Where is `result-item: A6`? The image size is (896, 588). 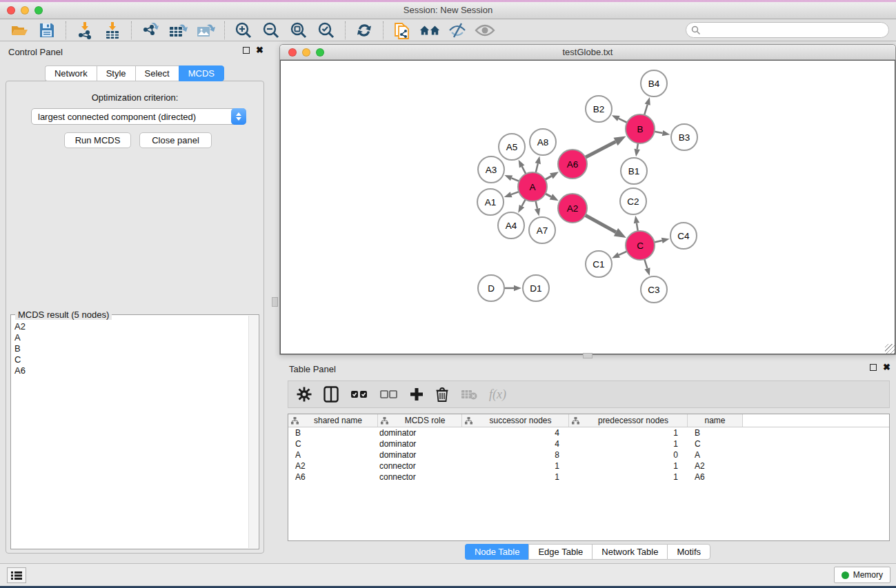 result-item: A6 is located at coordinates (130, 370).